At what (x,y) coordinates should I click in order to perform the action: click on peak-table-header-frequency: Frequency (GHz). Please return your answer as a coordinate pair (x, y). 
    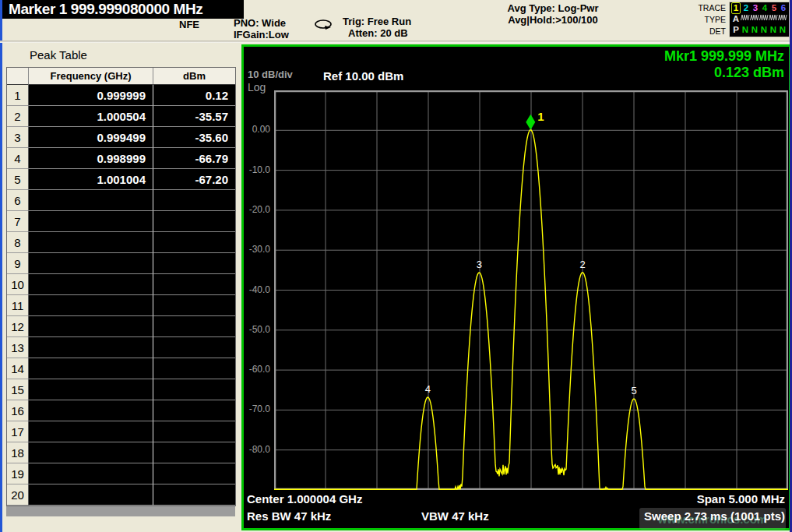
    Looking at the image, I should click on (91, 76).